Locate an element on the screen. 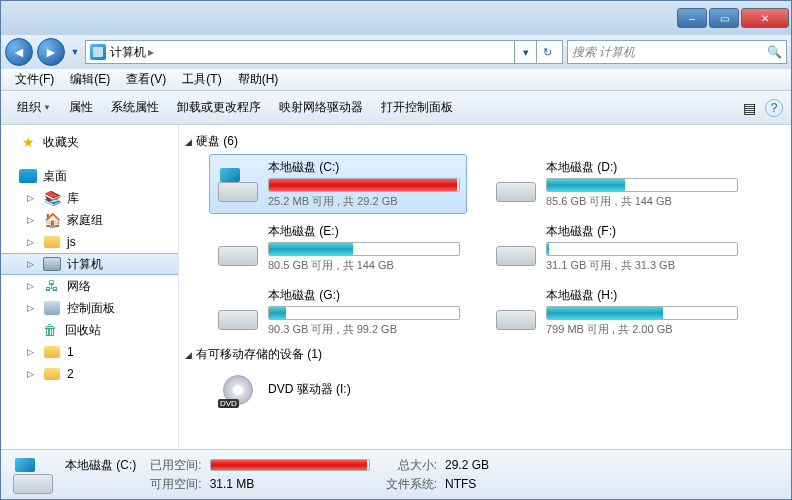 This screenshot has width=792, height=500. forward-button: ► is located at coordinates (51, 52).